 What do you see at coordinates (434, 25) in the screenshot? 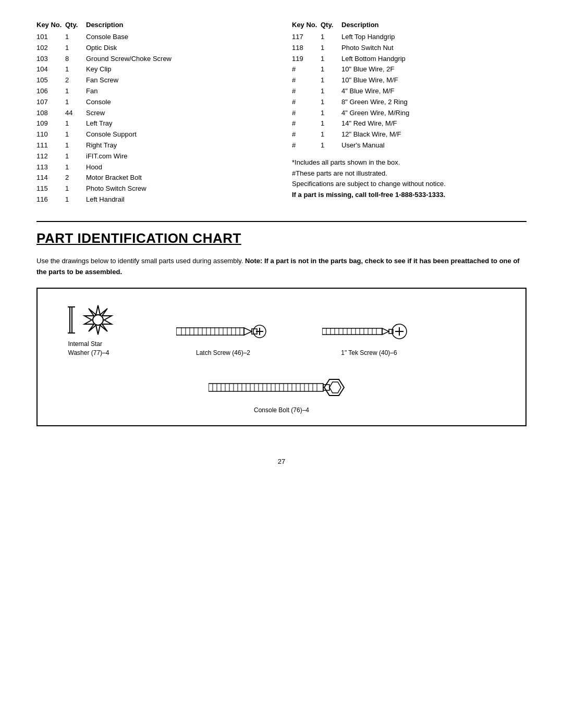
I see `right-header-desc: Description` at bounding box center [434, 25].